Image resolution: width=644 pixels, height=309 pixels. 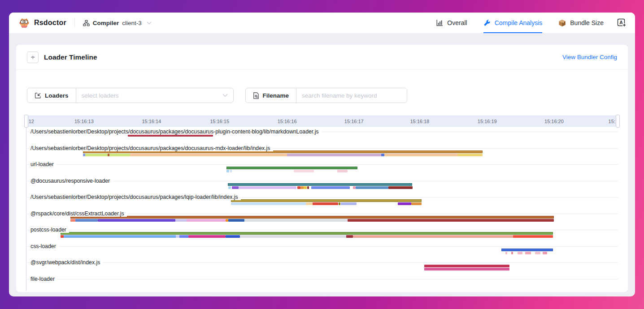 I want to click on timeline-row: @docusaurus/responsive-loader, so click(x=322, y=185).